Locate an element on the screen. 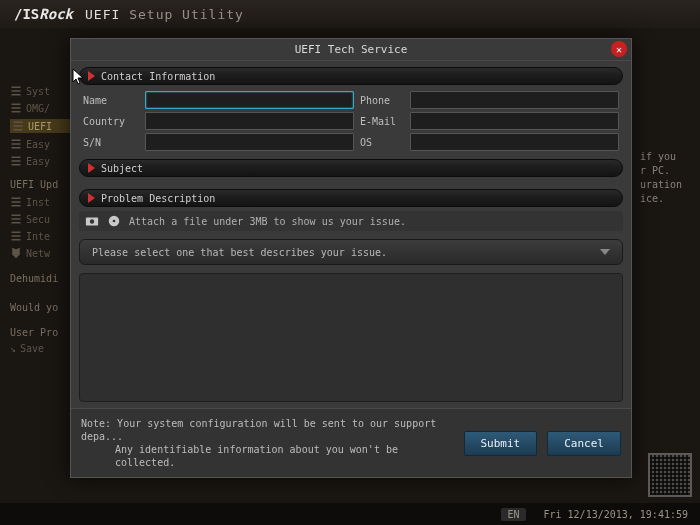 The image size is (700, 525). footer-note: Note: Your system configuration will be … is located at coordinates (268, 443).